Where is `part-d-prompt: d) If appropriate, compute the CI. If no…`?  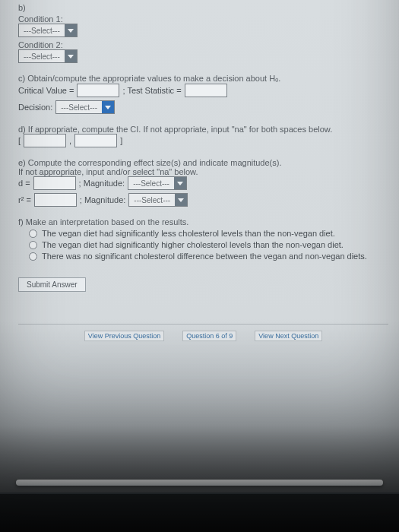
part-d-prompt: d) If appropriate, compute the CI. If no… is located at coordinates (204, 129).